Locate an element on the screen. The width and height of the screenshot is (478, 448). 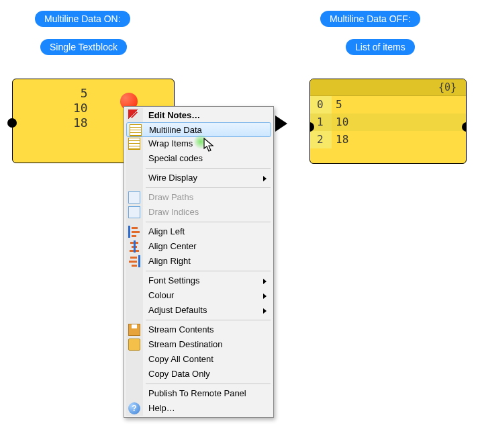
menu-label: Multiline Data is located at coordinates (176, 130).